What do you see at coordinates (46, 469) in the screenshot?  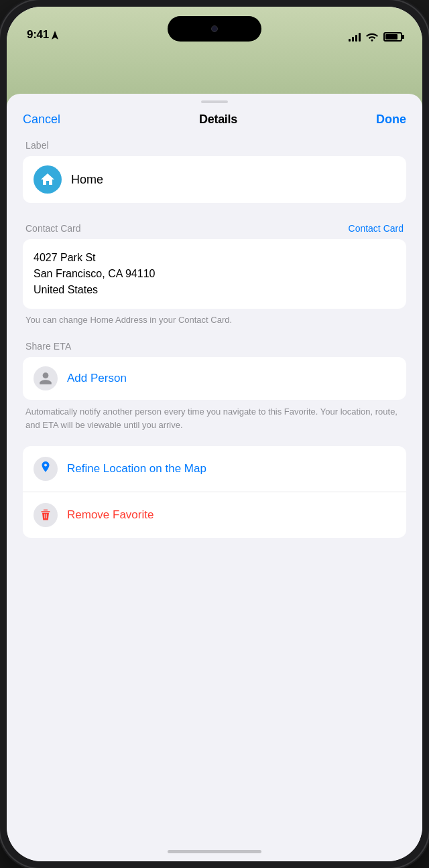 I see `refine-location-icon-circle` at bounding box center [46, 469].